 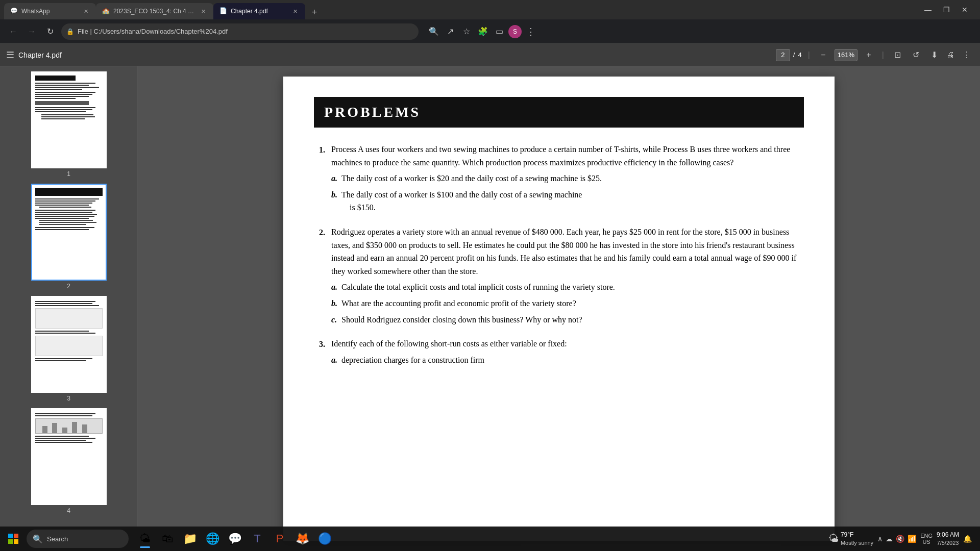 What do you see at coordinates (434, 32) in the screenshot?
I see `search-page-icon: 🔍` at bounding box center [434, 32].